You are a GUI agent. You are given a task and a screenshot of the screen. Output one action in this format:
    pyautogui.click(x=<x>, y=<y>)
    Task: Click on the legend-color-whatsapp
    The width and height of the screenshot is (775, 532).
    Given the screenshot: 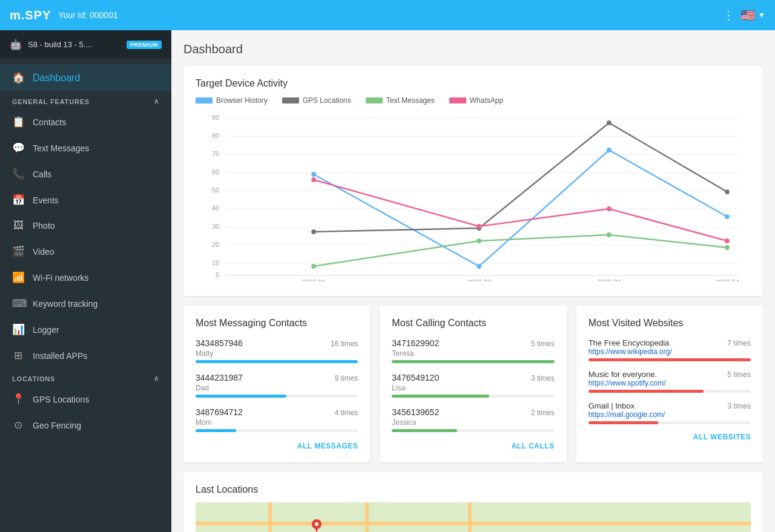 What is the action you would take?
    pyautogui.click(x=458, y=100)
    